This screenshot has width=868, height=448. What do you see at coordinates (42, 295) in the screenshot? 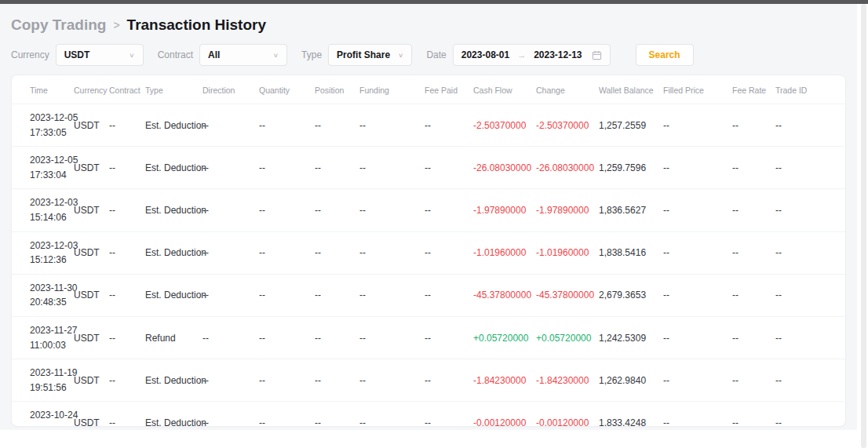
I see `cell-time: 2023-11-3020:48:35` at bounding box center [42, 295].